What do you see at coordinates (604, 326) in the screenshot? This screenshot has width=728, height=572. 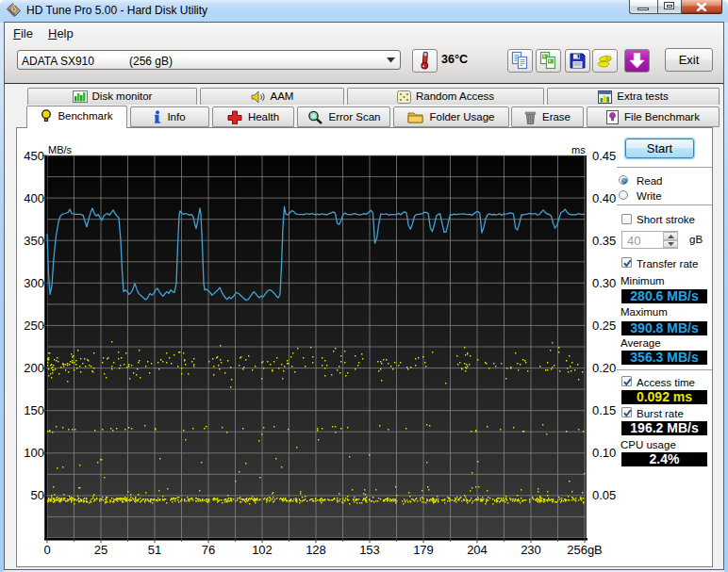 I see `svg-text: 0.25` at bounding box center [604, 326].